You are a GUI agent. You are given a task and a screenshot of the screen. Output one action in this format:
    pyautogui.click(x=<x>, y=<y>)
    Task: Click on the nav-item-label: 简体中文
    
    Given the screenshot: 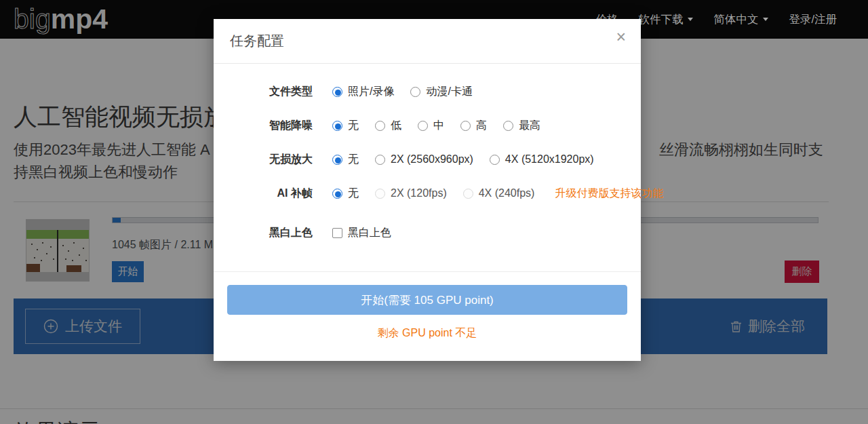 What is the action you would take?
    pyautogui.click(x=736, y=20)
    